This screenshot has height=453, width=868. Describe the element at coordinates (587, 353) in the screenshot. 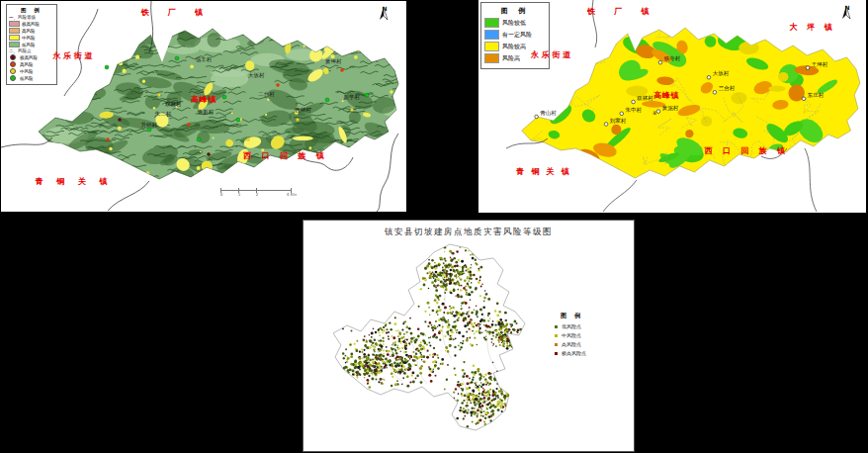

I see `legend-item: 极高风险点` at that location.